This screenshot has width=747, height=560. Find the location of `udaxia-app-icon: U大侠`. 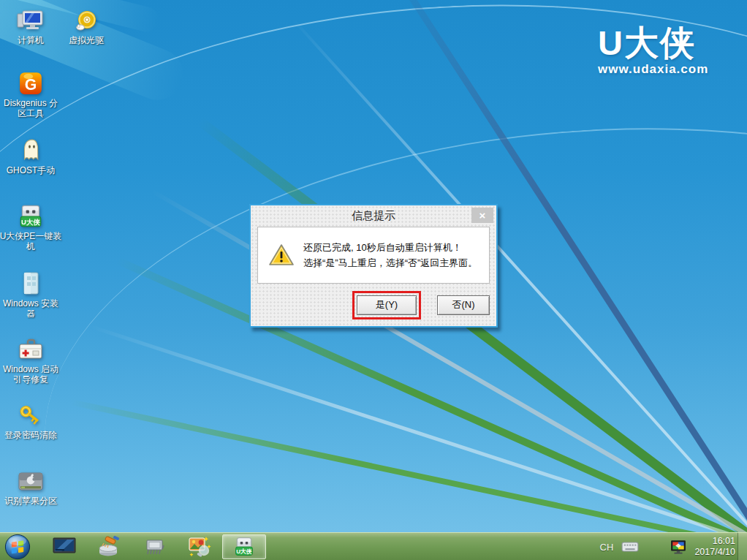

udaxia-app-icon: U大侠 is located at coordinates (244, 547).